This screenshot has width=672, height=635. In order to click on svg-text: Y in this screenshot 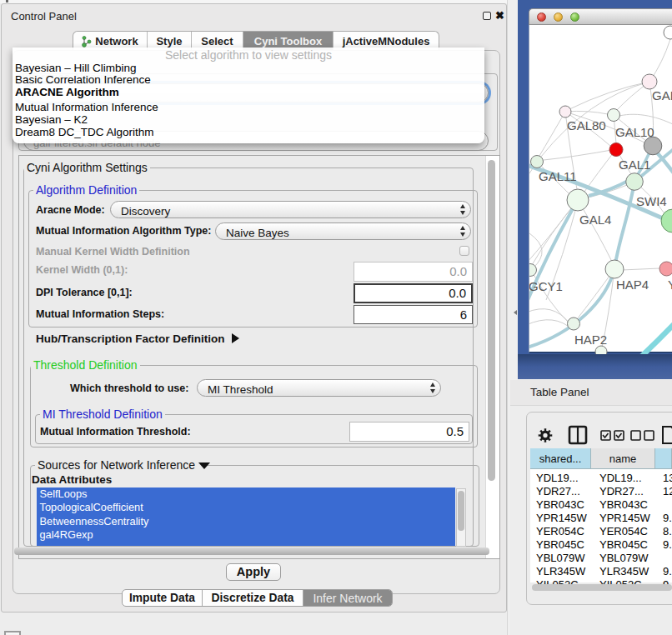, I will do `click(670, 285)`.